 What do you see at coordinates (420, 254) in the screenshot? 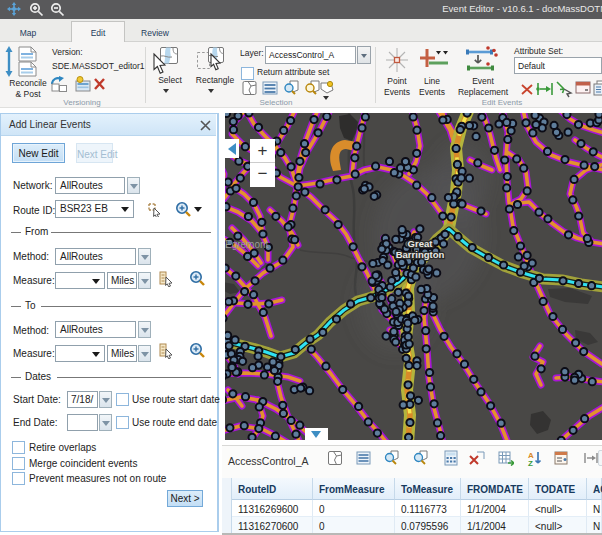
I see `svg-text: Barrington` at bounding box center [420, 254].